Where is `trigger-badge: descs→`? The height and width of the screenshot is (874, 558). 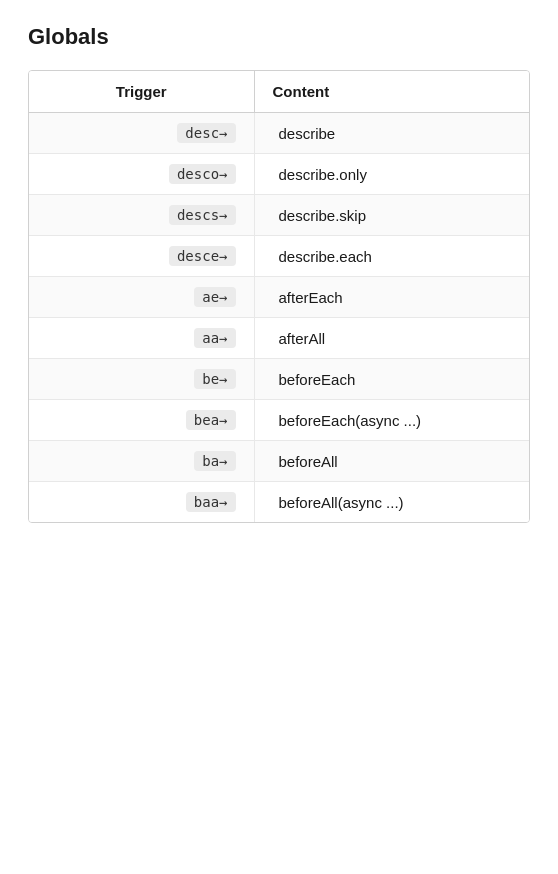 trigger-badge: descs→ is located at coordinates (202, 215).